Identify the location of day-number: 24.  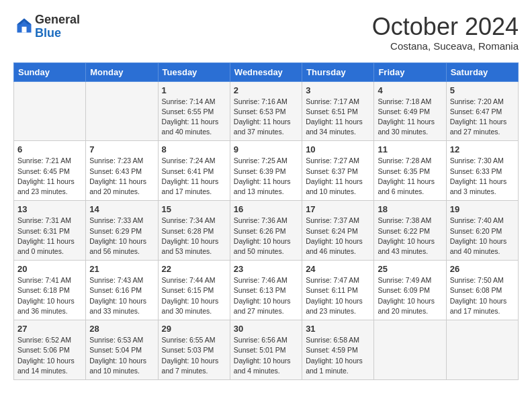
(338, 269).